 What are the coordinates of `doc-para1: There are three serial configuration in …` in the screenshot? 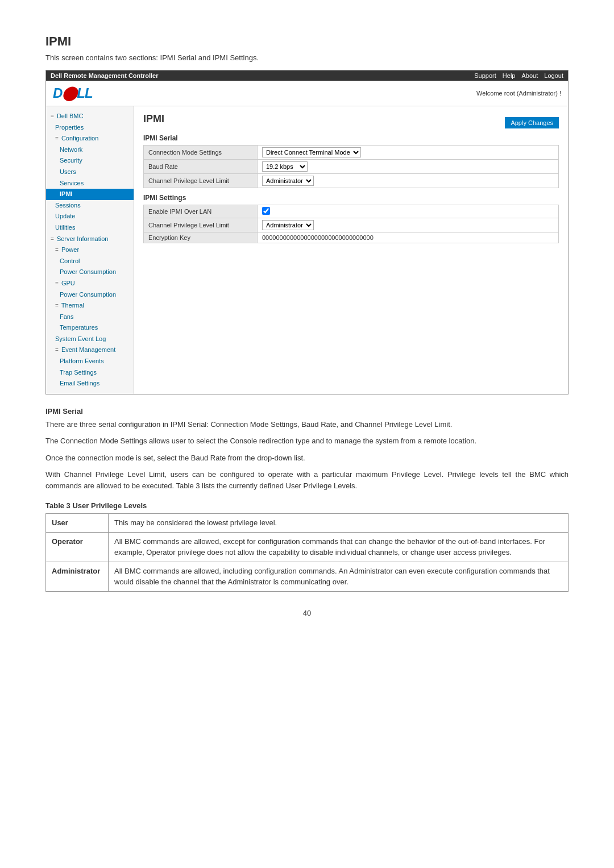 It's located at (307, 425).